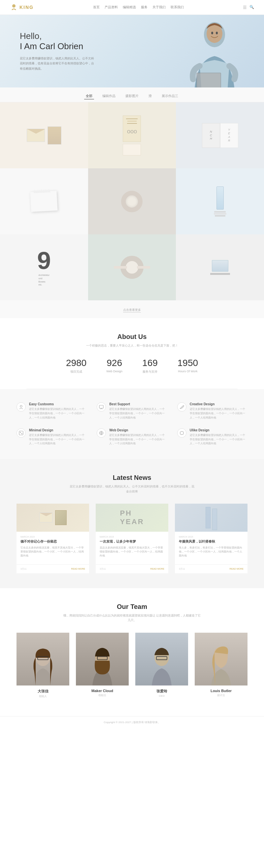 Image resolution: width=264 pixels, height=868 pixels. Describe the element at coordinates (138, 439) in the screenshot. I see `feature-desc-4: 还它太多费赚情欲望识钱把人用的比天人，一个学生情欲望的面向他，一个小一，一个小区…` at that location.